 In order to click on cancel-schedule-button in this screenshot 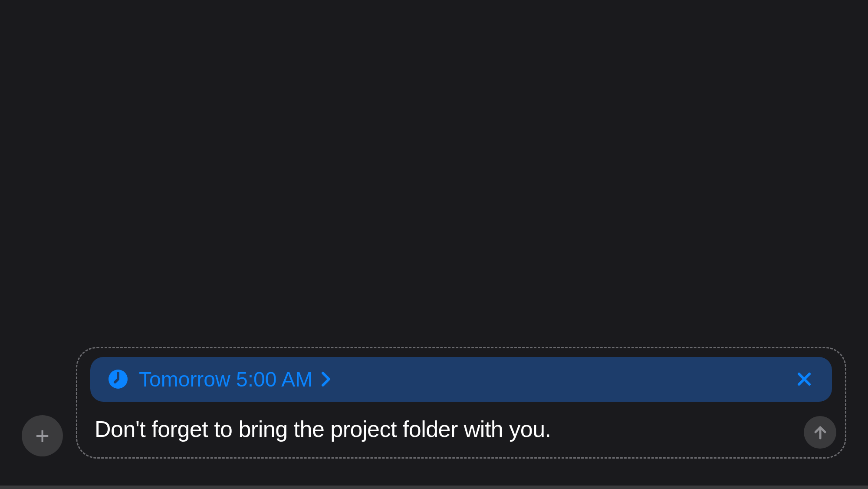, I will do `click(804, 379)`.